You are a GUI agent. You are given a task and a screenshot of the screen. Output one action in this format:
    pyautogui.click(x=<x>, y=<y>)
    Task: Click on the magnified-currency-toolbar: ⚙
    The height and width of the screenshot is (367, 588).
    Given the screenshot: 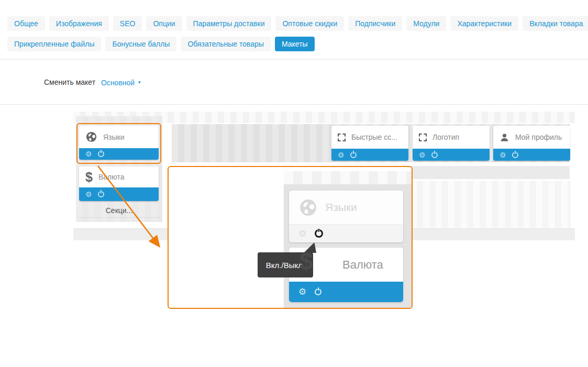 What is the action you would take?
    pyautogui.click(x=346, y=292)
    